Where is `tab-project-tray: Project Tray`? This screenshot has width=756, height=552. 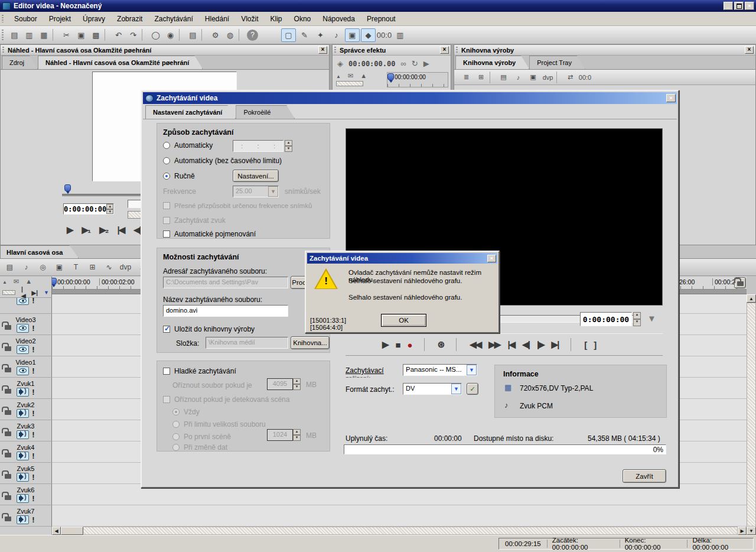
tab-project-tray: Project Tray is located at coordinates (558, 63).